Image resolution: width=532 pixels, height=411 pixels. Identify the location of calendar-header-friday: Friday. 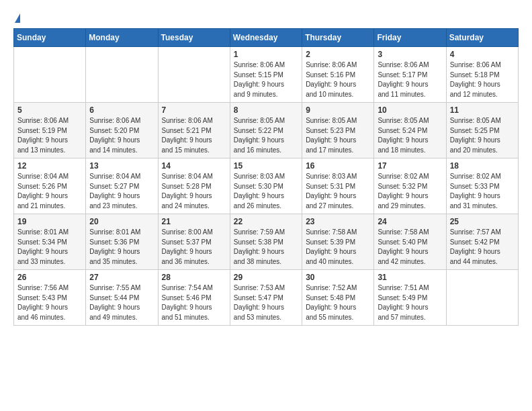
(410, 38).